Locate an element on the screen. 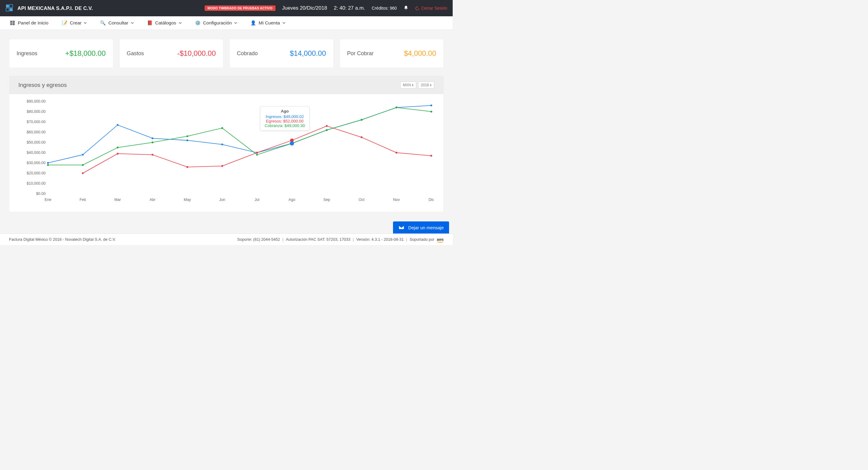 The height and width of the screenshot is (470, 868). chart-card: Ingresos y egresos MXN ▴▾ 2018 ▴▾ $0.00$… is located at coordinates (226, 144).